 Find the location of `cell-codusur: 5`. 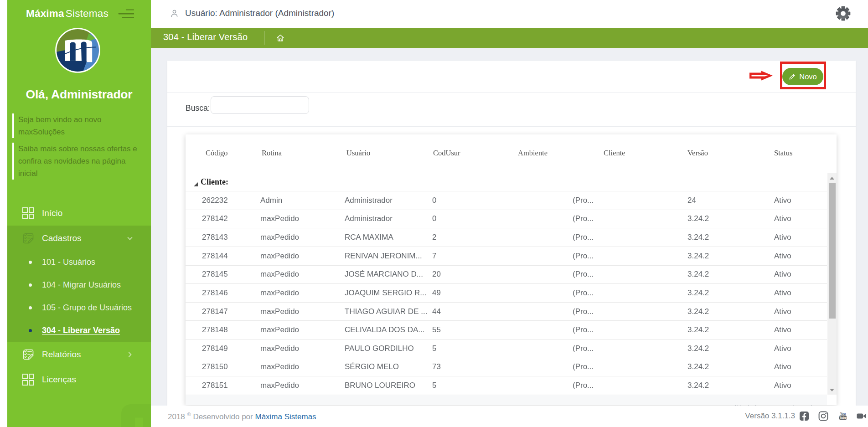

cell-codusur: 5 is located at coordinates (466, 349).